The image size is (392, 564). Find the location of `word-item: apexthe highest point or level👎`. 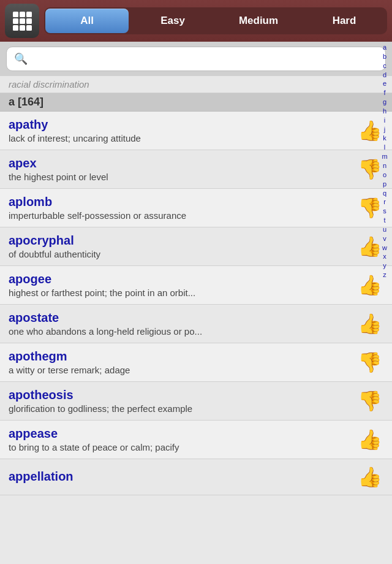

word-item: apexthe highest point or level👎 is located at coordinates (196, 169).